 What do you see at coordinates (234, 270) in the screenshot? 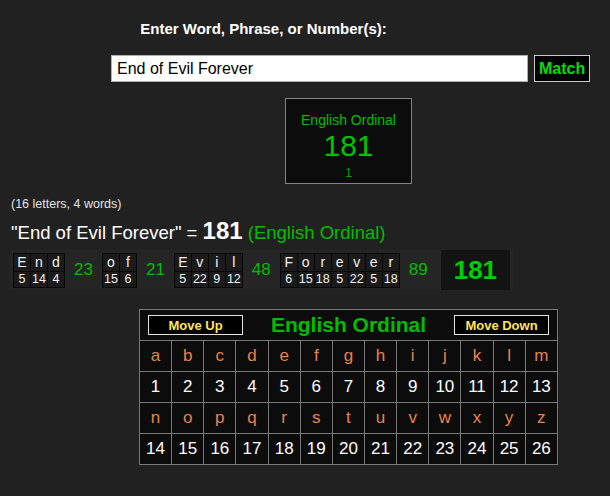
I see `letter-column: l12` at bounding box center [234, 270].